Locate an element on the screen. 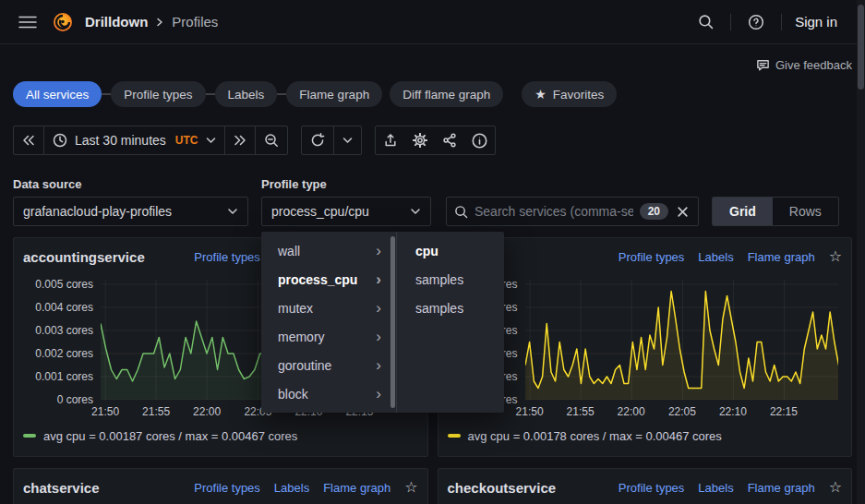 This screenshot has height=504, width=865. profile-type-value: process_cpu/cpu is located at coordinates (341, 211).